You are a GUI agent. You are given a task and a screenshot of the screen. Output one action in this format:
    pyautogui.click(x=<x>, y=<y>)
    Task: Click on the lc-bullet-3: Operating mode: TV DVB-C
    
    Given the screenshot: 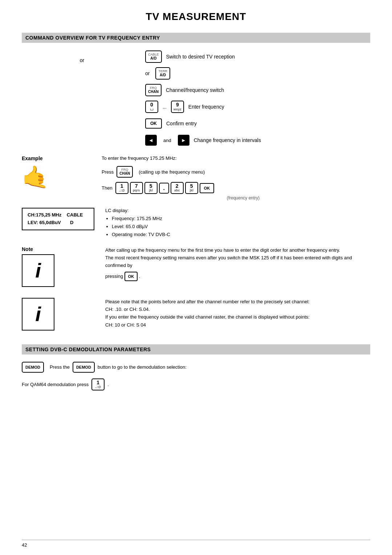 What is the action you would take?
    pyautogui.click(x=241, y=235)
    